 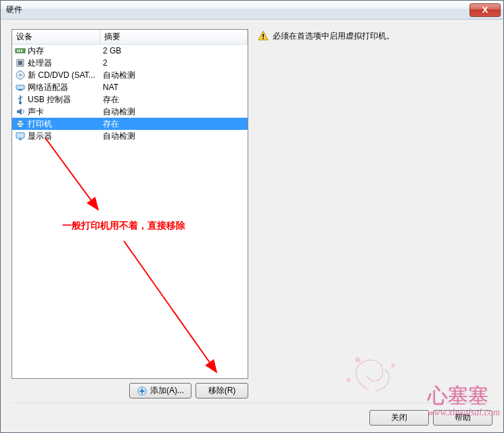 I want to click on add-button: 添加(A)..., so click(x=160, y=391).